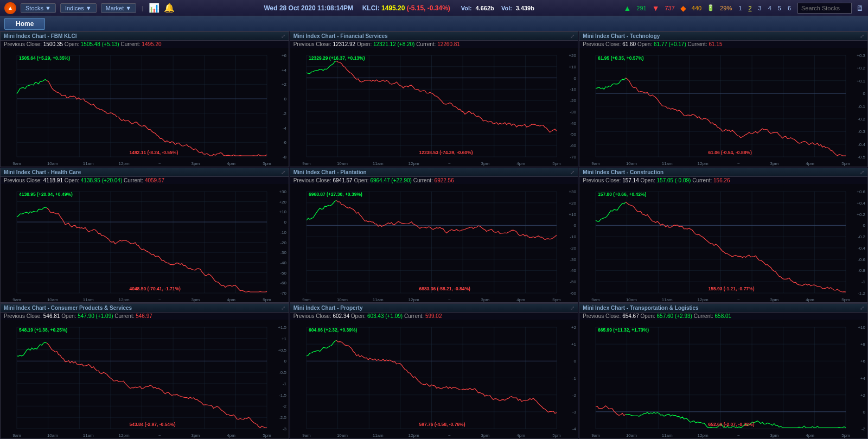  I want to click on svg-text: 9am, so click(307, 300).